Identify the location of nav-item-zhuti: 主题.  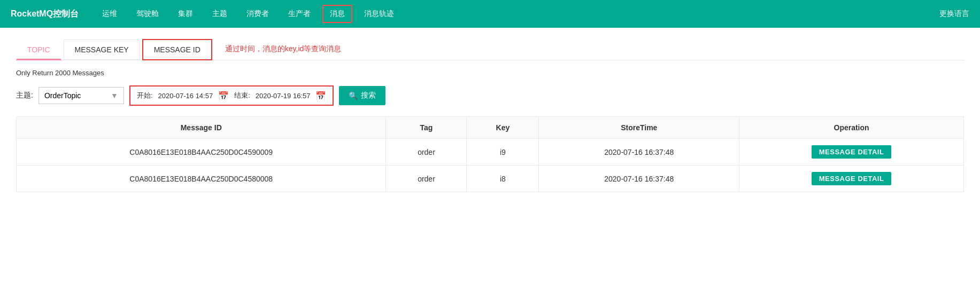
(220, 14).